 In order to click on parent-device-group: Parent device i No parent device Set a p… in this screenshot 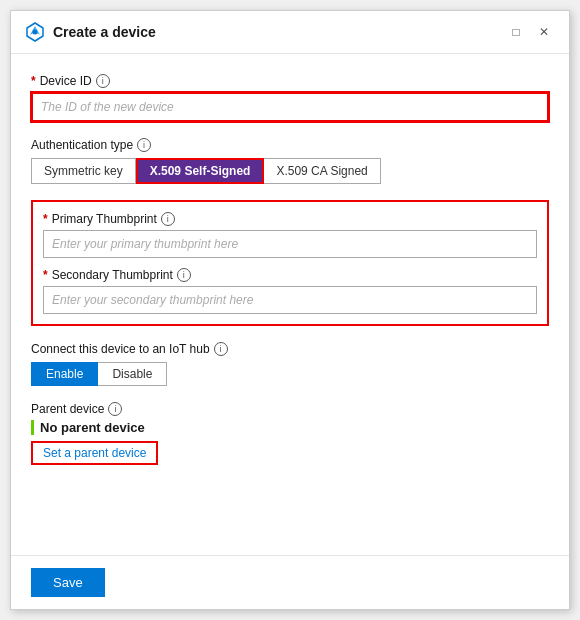, I will do `click(290, 434)`.